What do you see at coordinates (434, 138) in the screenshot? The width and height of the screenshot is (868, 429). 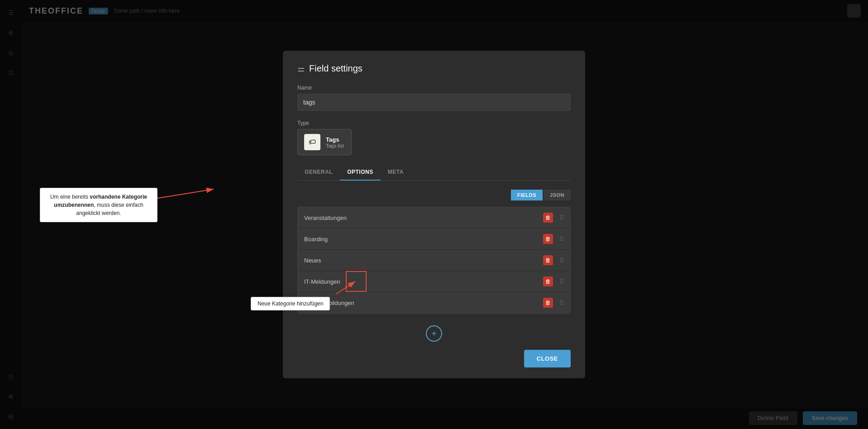 I see `type-section: Type 🏷 Tags Tags list` at bounding box center [434, 138].